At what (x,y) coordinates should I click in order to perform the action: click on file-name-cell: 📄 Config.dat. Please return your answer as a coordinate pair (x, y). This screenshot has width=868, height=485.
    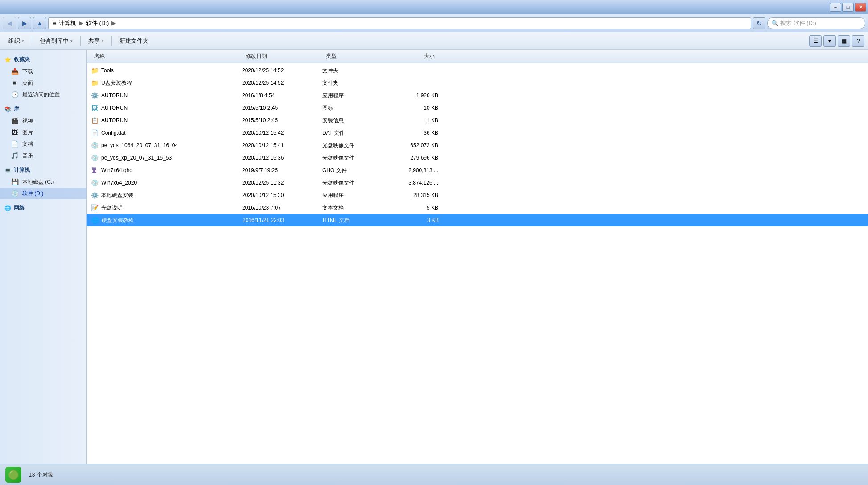
    Looking at the image, I should click on (166, 133).